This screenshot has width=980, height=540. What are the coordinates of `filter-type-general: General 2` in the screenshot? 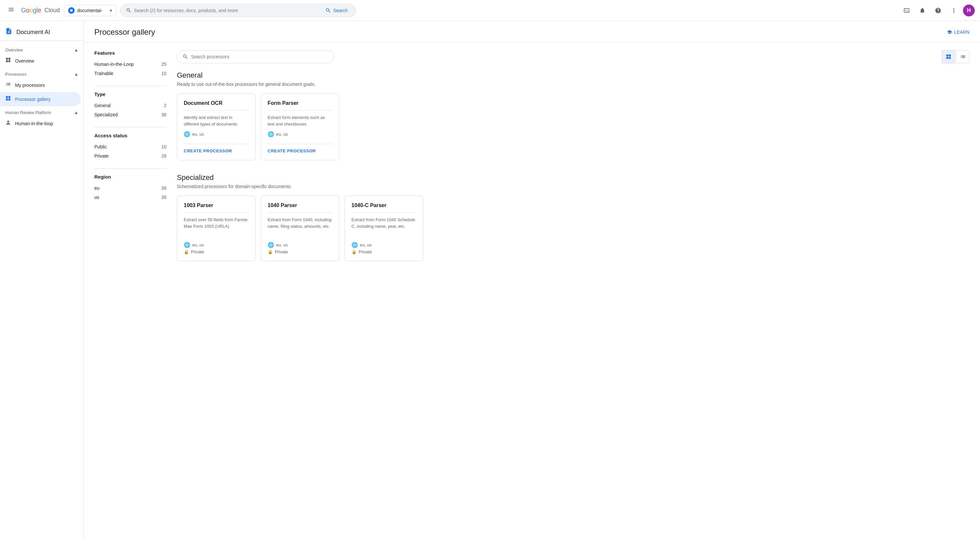 It's located at (130, 105).